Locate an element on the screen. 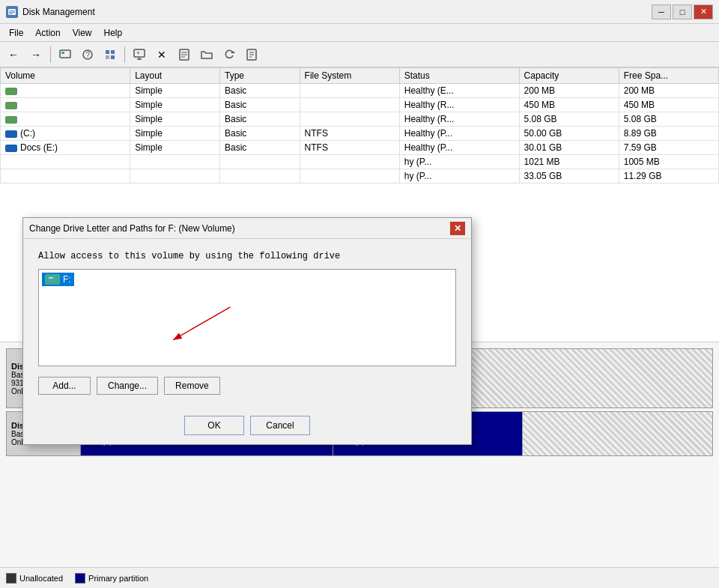  drive-list: F: is located at coordinates (247, 318).